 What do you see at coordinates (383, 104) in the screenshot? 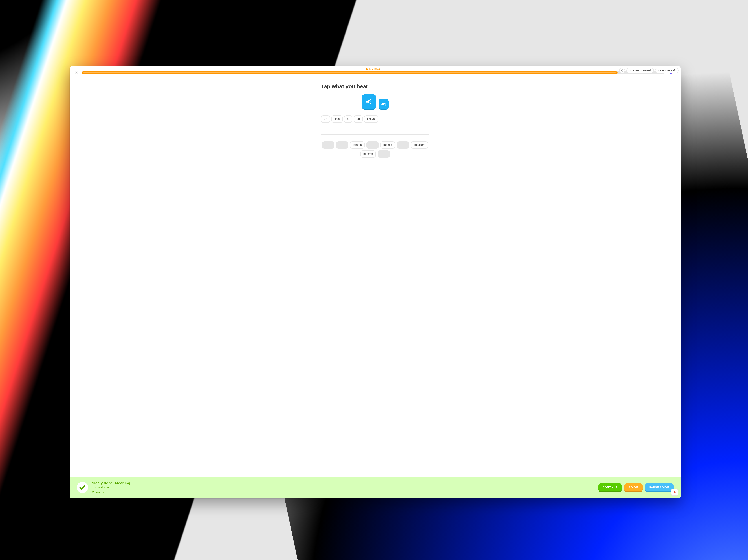
I see `play-slow-audio-button` at bounding box center [383, 104].